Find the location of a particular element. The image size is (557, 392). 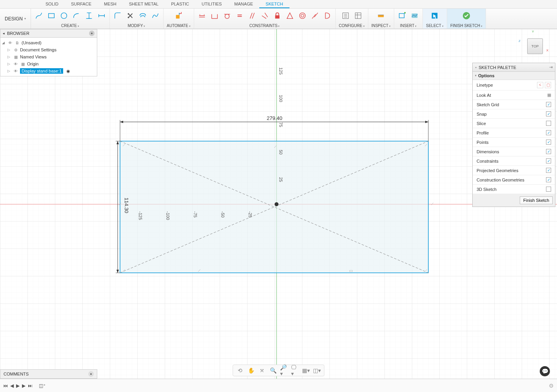

comments-collapse-icon: ● is located at coordinates (91, 374).